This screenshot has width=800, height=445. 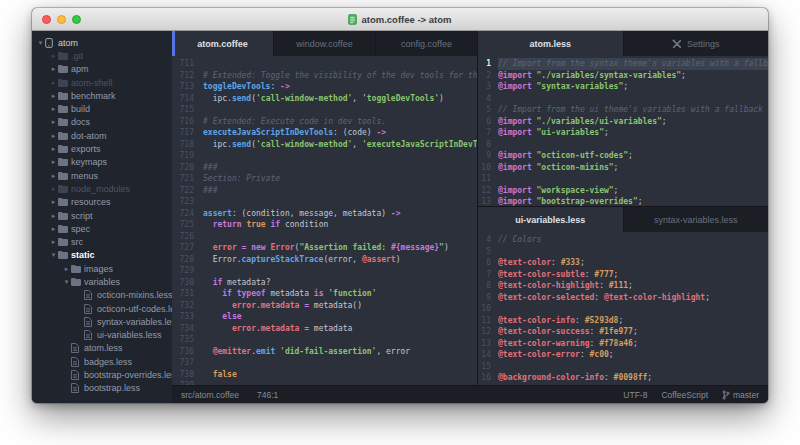 What do you see at coordinates (210, 395) in the screenshot?
I see `file-path: src/atom.coffee` at bounding box center [210, 395].